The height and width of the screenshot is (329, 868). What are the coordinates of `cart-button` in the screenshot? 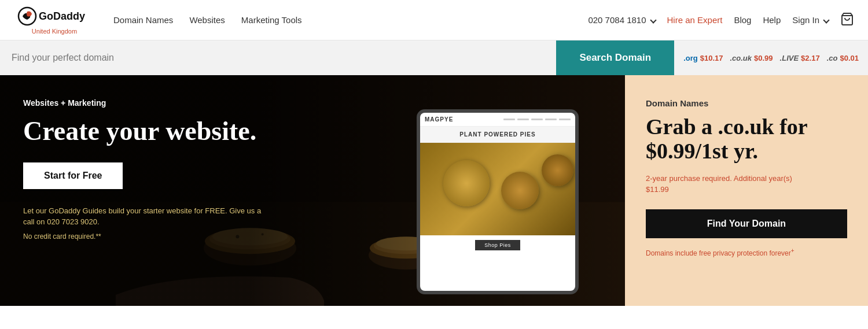 It's located at (847, 20).